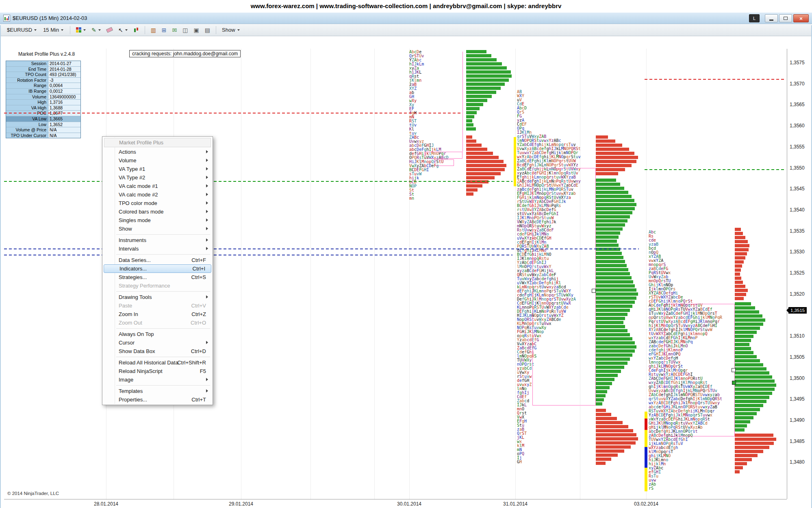 The width and height of the screenshot is (812, 508). Describe the element at coordinates (158, 152) in the screenshot. I see `menu-item-actions: Actions` at that location.